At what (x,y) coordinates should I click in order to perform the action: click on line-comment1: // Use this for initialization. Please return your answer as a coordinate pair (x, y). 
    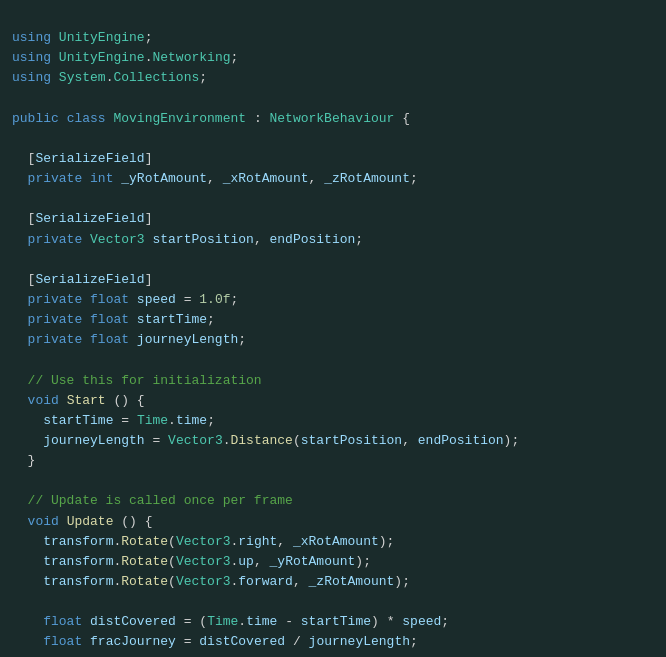
    Looking at the image, I should click on (137, 380).